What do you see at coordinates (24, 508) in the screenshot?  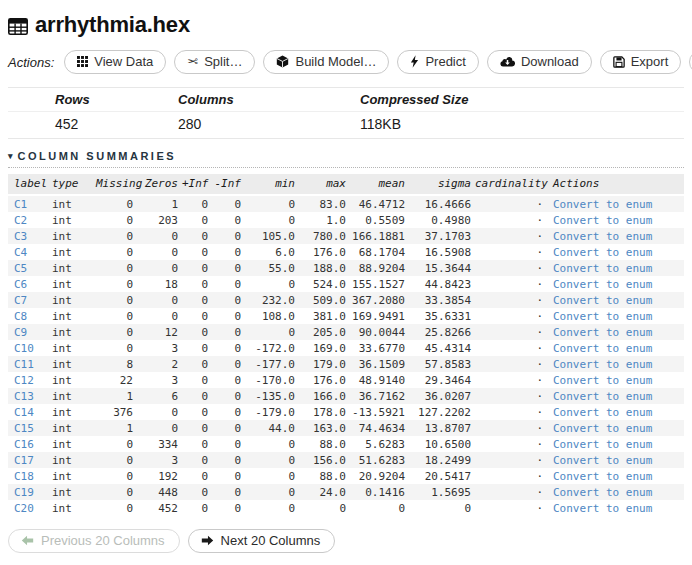 I see `column-label-link: C20` at bounding box center [24, 508].